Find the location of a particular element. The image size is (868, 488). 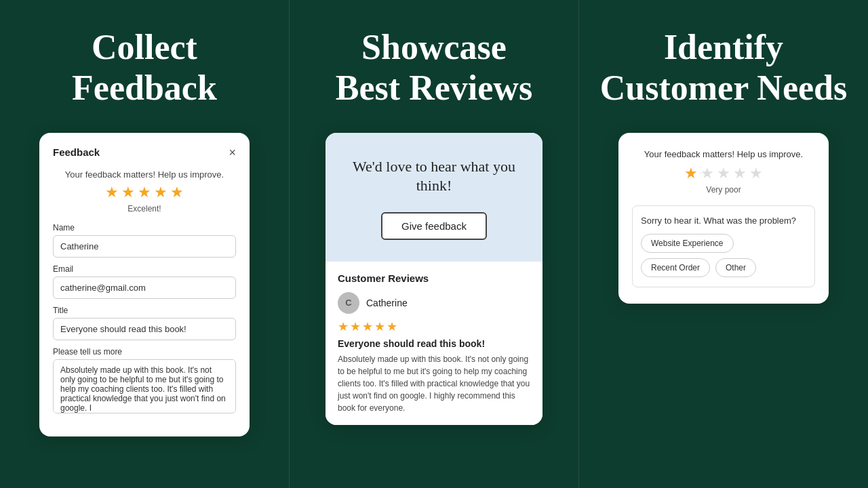

tag-website-experience: Website Experience is located at coordinates (688, 243).